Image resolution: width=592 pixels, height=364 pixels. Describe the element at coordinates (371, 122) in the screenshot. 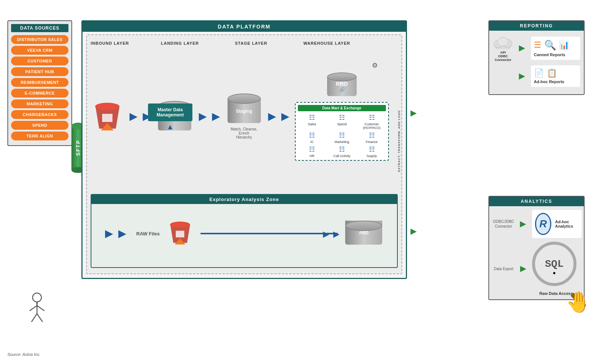

I see `dm-customer: ☷ Customer(HCP/HCO)` at that location.